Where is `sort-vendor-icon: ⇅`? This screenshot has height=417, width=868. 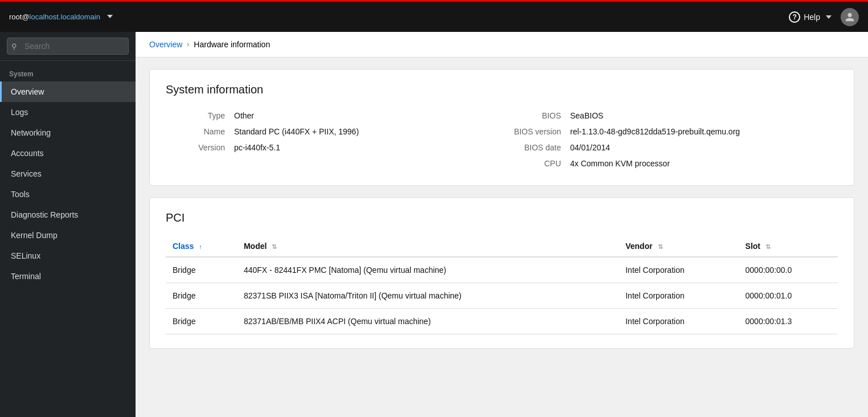
sort-vendor-icon: ⇅ is located at coordinates (661, 247).